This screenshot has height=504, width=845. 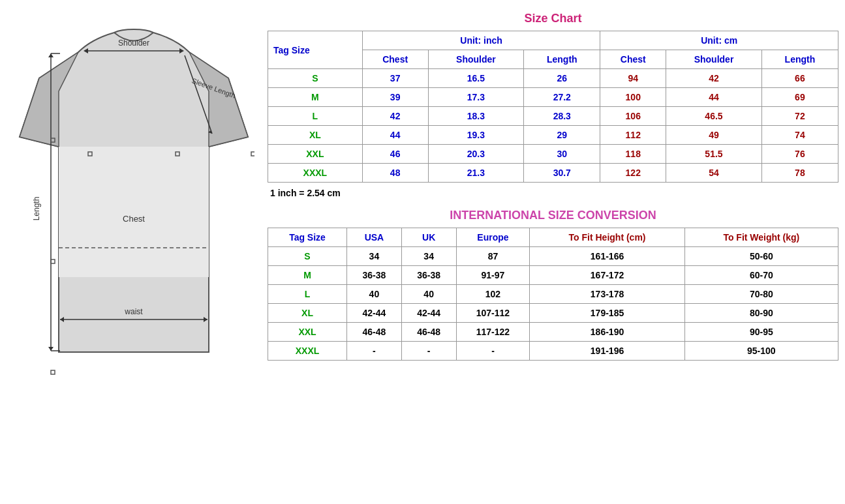 I want to click on cm-chest-cell: 118, so click(x=633, y=154).